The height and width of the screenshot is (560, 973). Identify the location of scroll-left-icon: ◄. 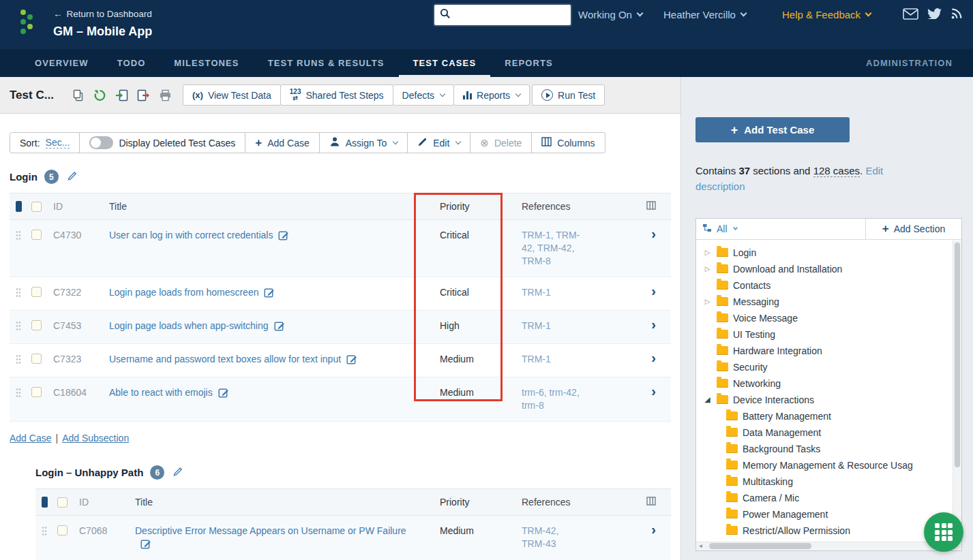
(701, 546).